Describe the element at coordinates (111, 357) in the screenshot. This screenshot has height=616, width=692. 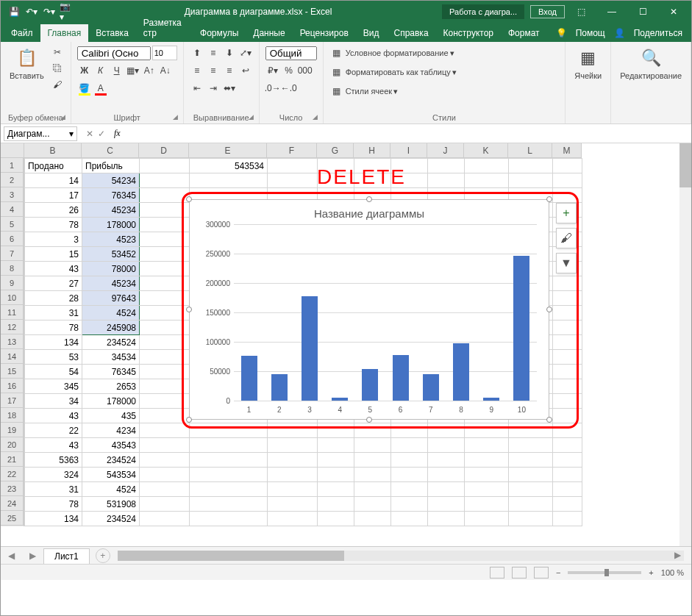
I see `cell: 34534` at that location.